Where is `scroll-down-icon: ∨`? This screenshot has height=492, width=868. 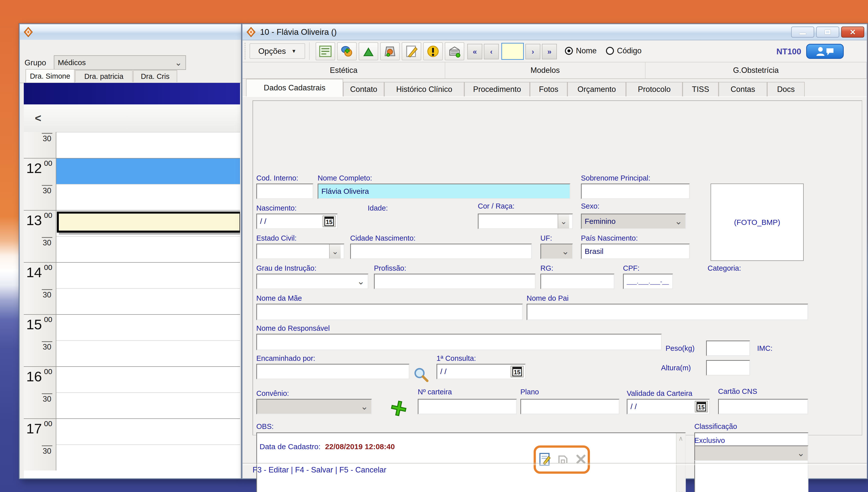
scroll-down-icon: ∨ is located at coordinates (681, 491).